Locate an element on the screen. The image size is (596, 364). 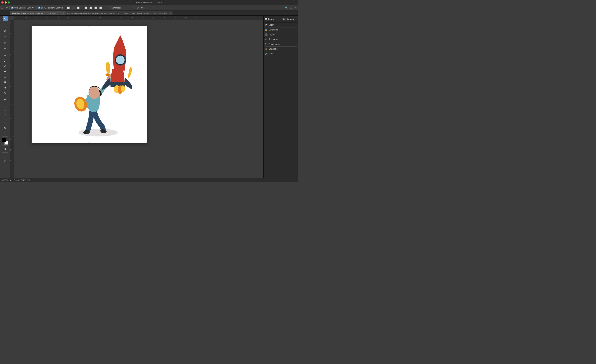
tab-0-close: ✕ is located at coordinates (63, 13).